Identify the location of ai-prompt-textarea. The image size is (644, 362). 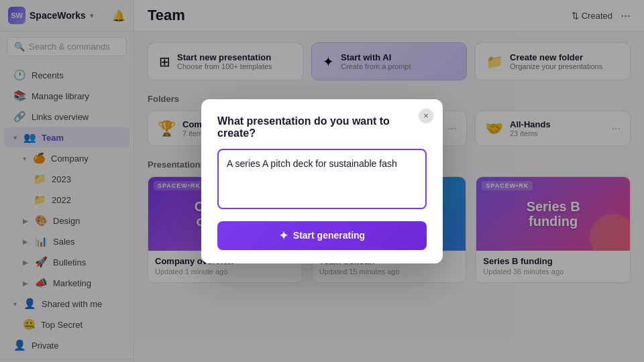
(322, 179).